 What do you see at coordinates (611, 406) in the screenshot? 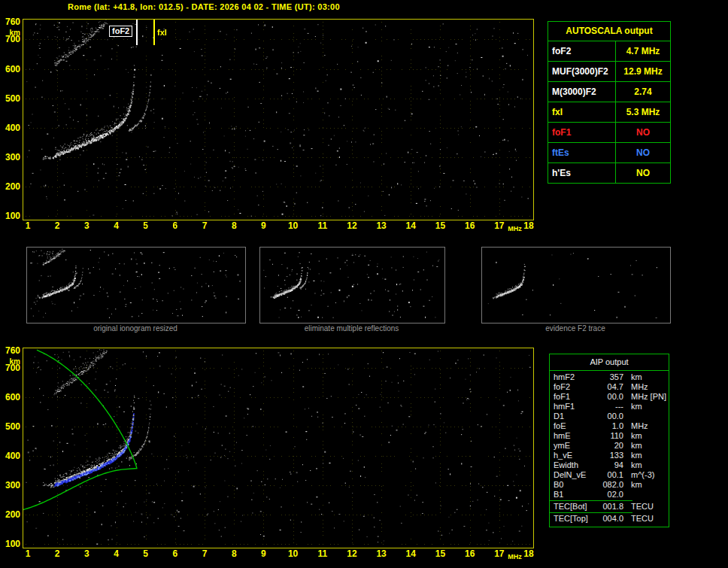
I see `aip-row-value: ---` at bounding box center [611, 406].